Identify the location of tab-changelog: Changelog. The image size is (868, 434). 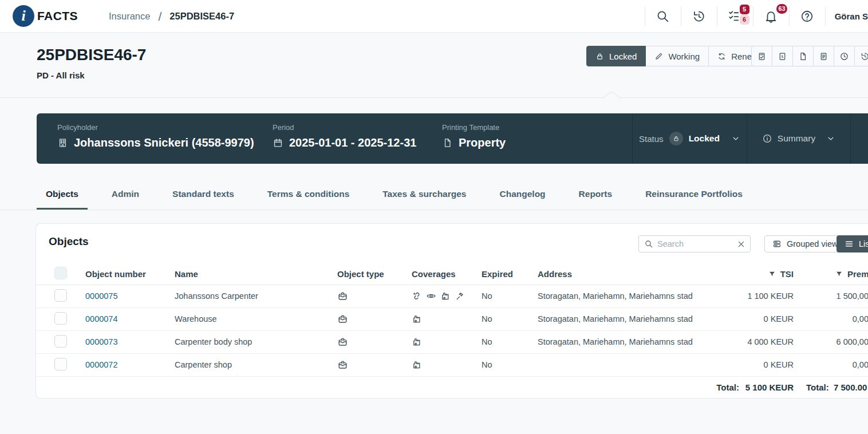
(522, 194).